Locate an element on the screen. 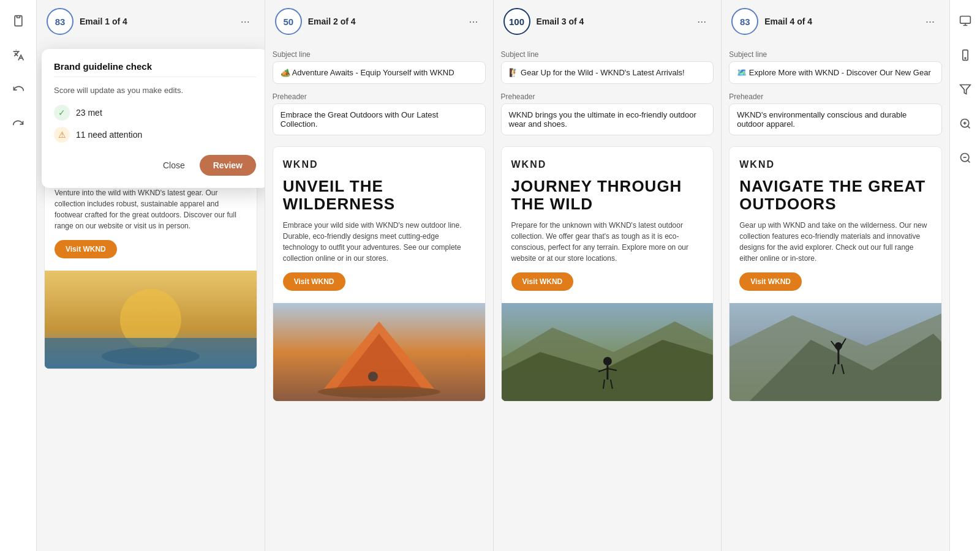 This screenshot has width=980, height=551. email-2-header: 50 Email 2 of 4 ··· is located at coordinates (379, 21).